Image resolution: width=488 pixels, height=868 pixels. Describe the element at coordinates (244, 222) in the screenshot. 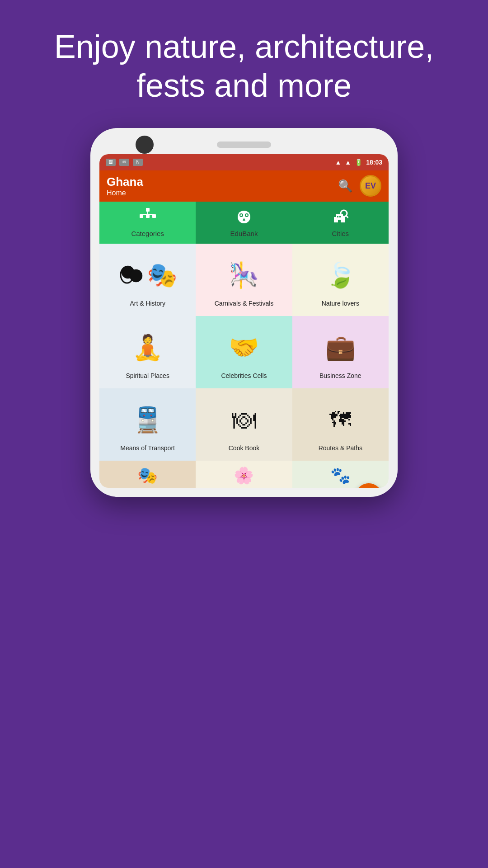

I see `tab-navigation: Categories EduBank` at that location.